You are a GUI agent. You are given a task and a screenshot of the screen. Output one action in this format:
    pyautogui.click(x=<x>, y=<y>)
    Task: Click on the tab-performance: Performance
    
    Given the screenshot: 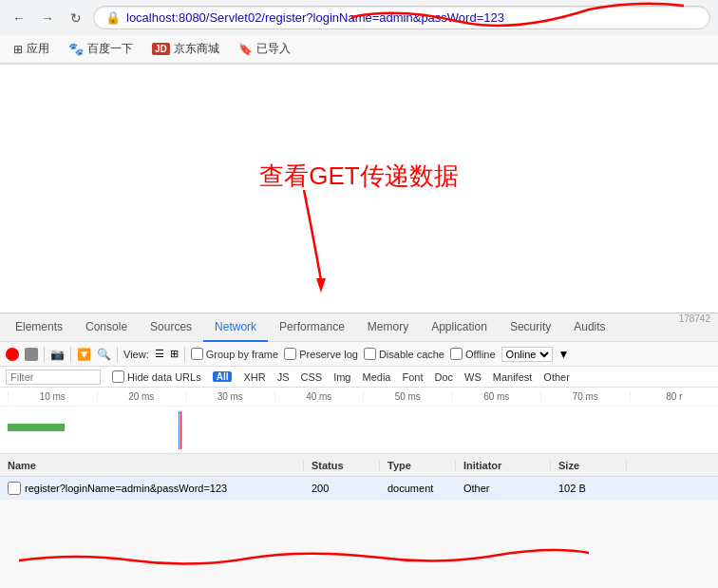 What is the action you would take?
    pyautogui.click(x=312, y=328)
    